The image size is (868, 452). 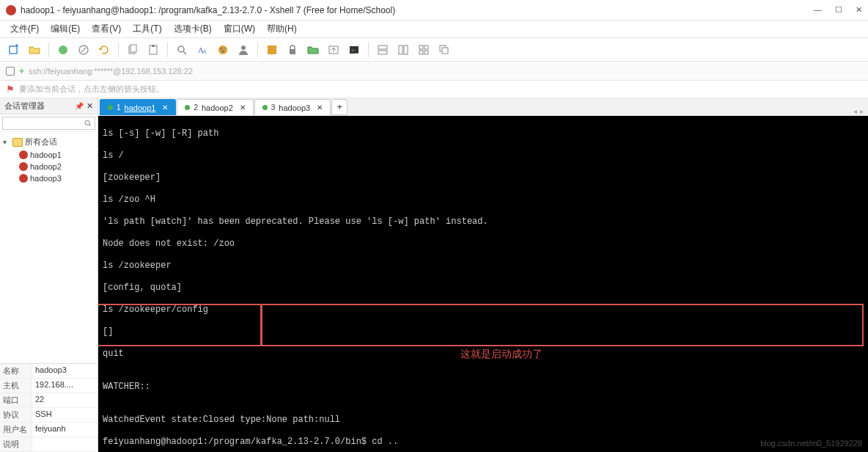 I want to click on close-button: ✕, so click(x=859, y=10).